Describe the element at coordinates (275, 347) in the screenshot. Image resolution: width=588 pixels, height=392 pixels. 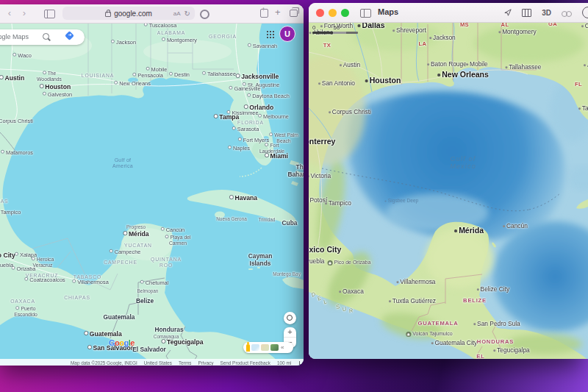
I see `satellite-layer-thumbnail` at that location.